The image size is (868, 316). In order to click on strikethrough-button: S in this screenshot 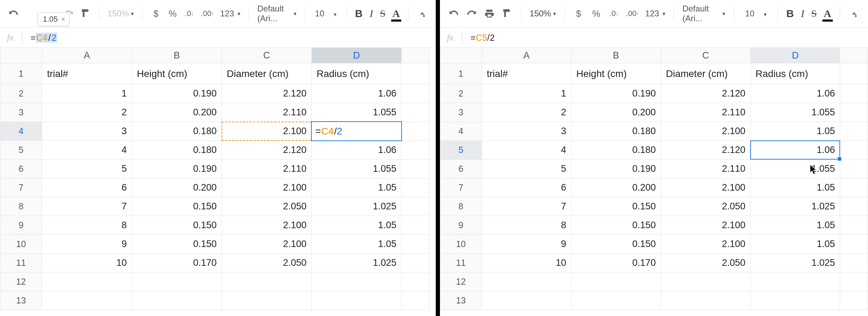, I will do `click(383, 14)`.